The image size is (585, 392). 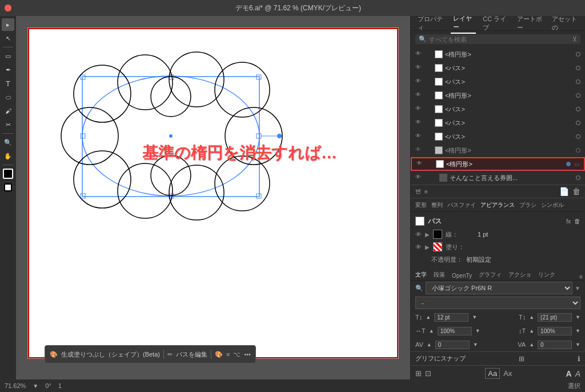 What do you see at coordinates (531, 317) in the screenshot?
I see `up-arrow2: ▲` at bounding box center [531, 317].